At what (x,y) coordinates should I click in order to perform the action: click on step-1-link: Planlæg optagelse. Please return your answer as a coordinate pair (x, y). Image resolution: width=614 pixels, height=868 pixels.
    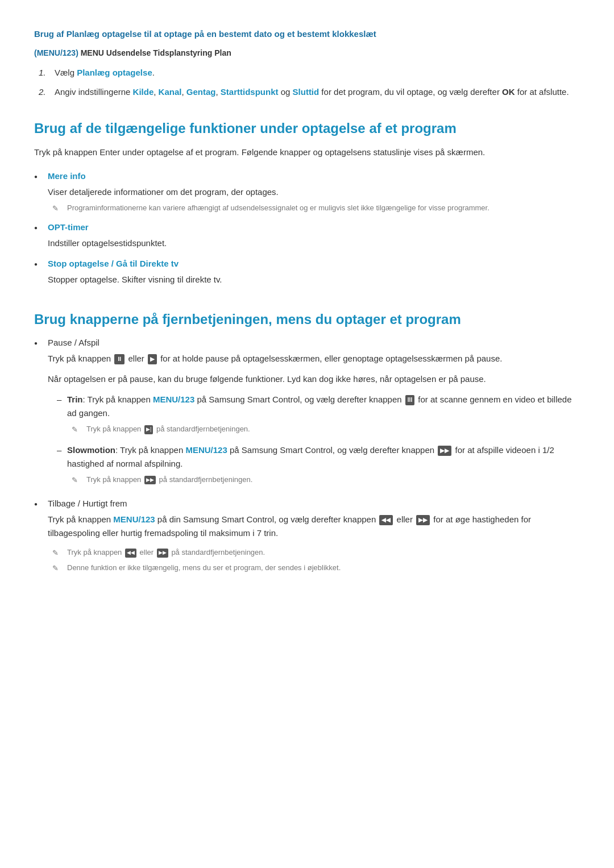
    Looking at the image, I should click on (115, 73).